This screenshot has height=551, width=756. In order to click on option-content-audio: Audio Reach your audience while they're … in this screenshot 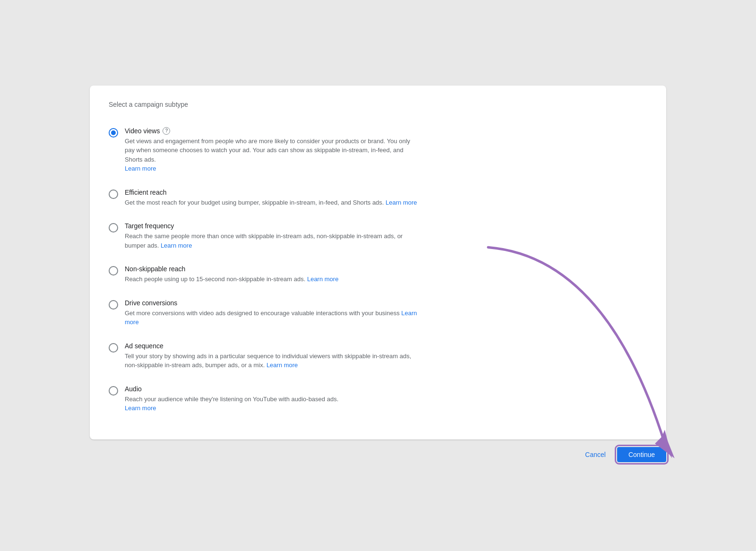, I will do `click(386, 399)`.